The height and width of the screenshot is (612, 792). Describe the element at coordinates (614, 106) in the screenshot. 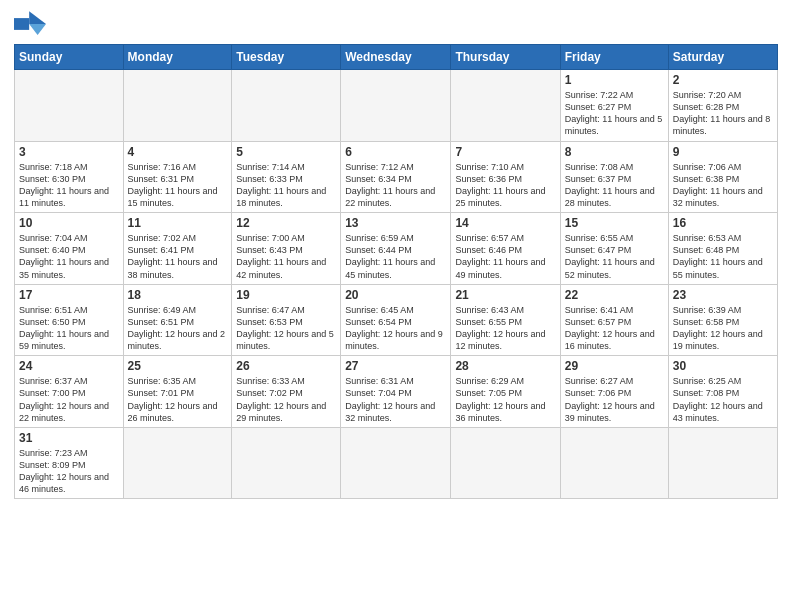

I see `calendar-cell: 1Sunrise: 7:22 AM Sunset: 6:27 PM Daylig…` at that location.